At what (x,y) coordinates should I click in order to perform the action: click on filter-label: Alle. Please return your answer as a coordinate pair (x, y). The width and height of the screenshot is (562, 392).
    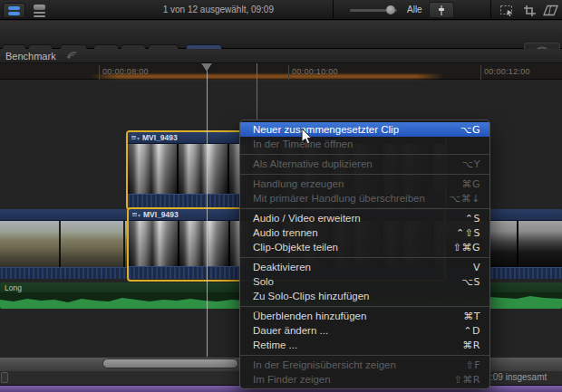
    Looking at the image, I should click on (415, 9).